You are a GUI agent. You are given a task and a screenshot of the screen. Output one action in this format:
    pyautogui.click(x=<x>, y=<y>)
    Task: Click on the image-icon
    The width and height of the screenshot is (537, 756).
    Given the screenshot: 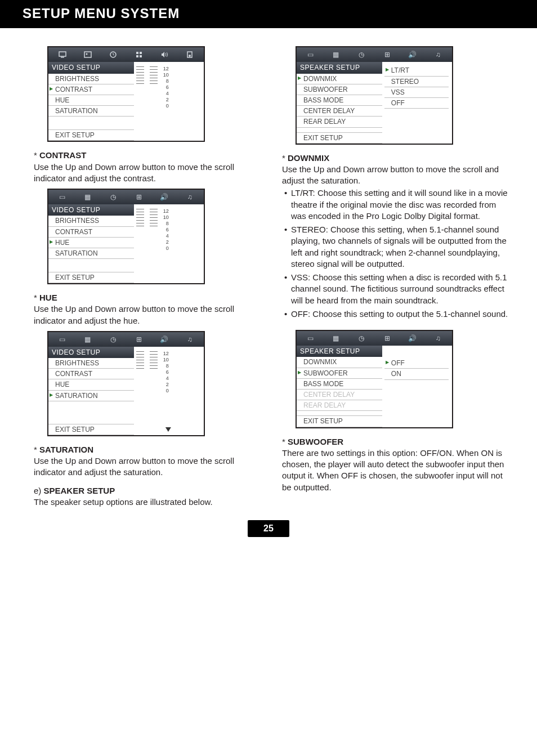 What is the action you would take?
    pyautogui.click(x=88, y=55)
    